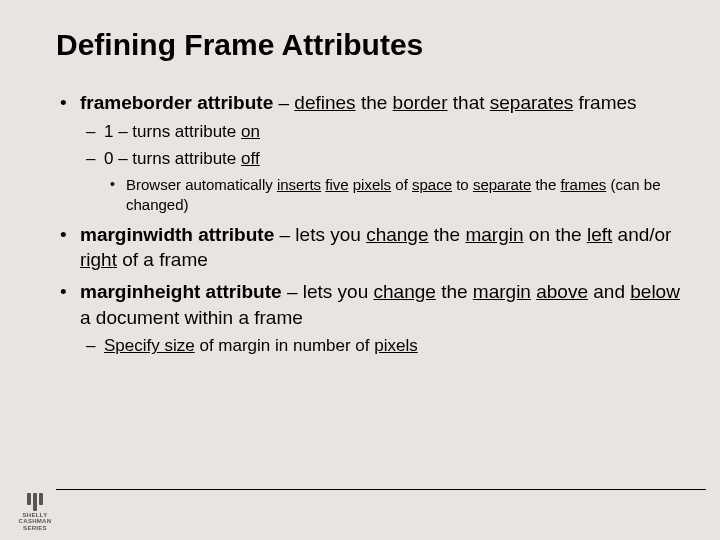 The width and height of the screenshot is (720, 540). What do you see at coordinates (368, 248) in the screenshot?
I see `bullet-marginwidth: marginwidth attribute – lets you change …` at bounding box center [368, 248].